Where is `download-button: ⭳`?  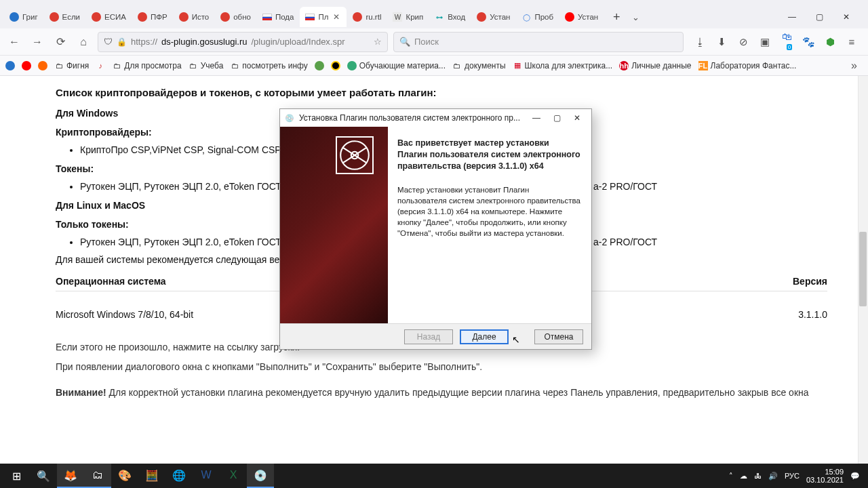 download-button: ⭳ is located at coordinates (700, 42).